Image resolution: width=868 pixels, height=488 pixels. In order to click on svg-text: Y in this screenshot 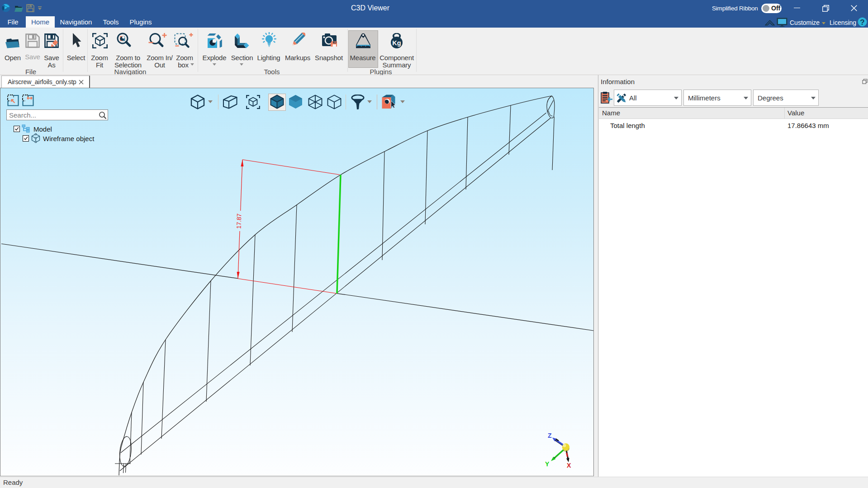, I will do `click(547, 464)`.